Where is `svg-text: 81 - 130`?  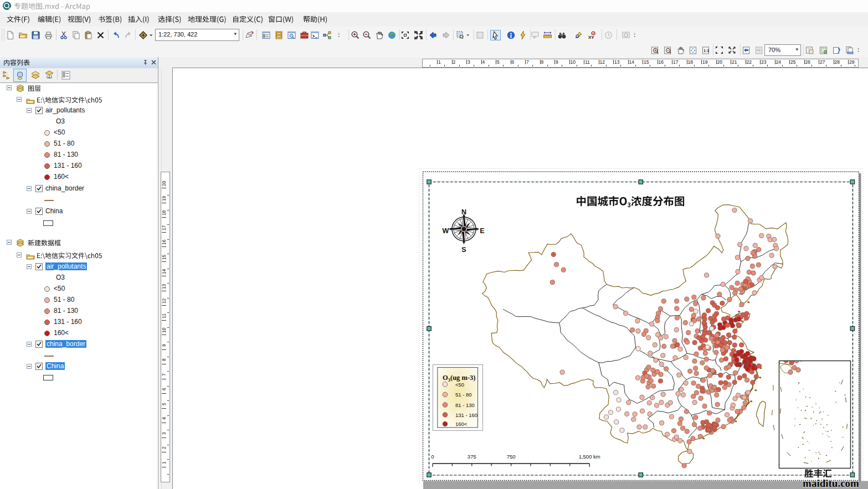 svg-text: 81 - 130 is located at coordinates (465, 405).